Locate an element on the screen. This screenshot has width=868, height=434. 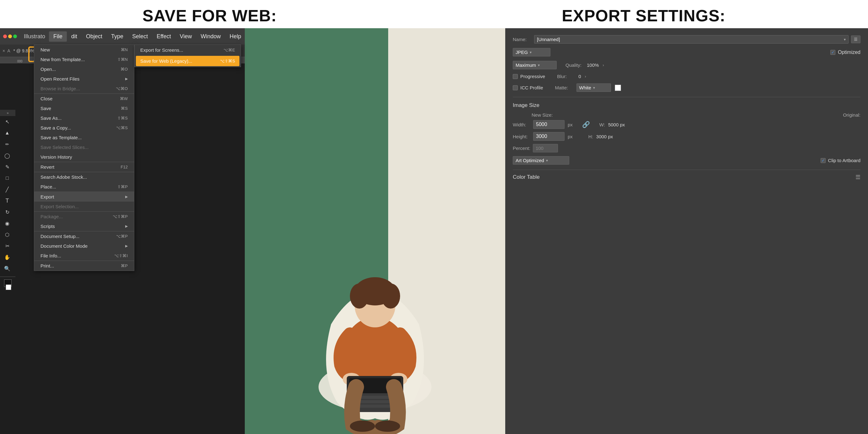
menu-item-save-as: Save As... ⇧⌘S is located at coordinates (84, 118).